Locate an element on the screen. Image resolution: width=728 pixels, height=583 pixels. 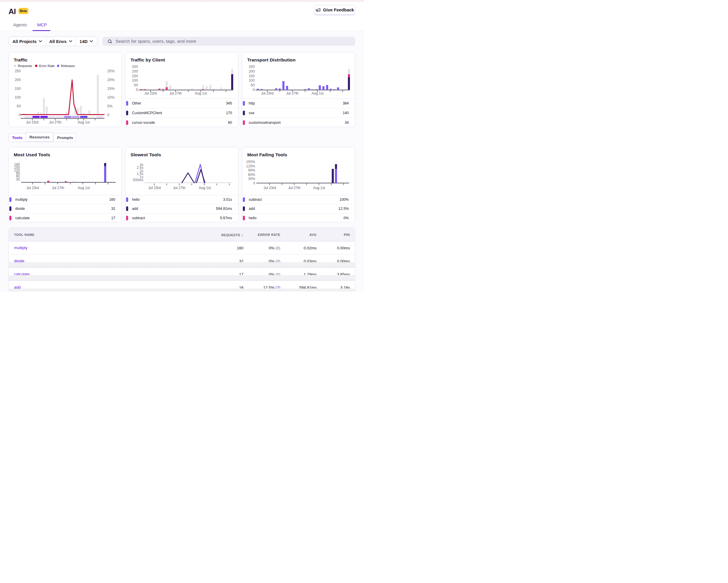
svg-text: 25% is located at coordinates (111, 71).